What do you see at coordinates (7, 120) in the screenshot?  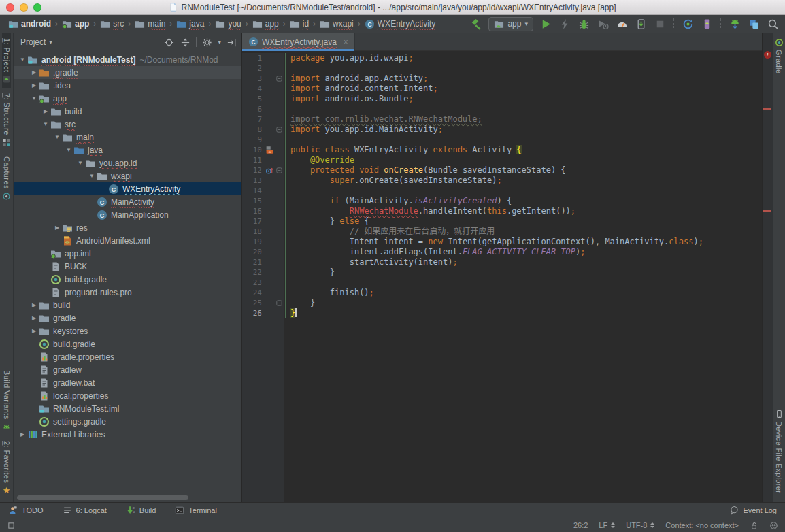 I see `stripe-button-7-structure: 7: Structure` at bounding box center [7, 120].